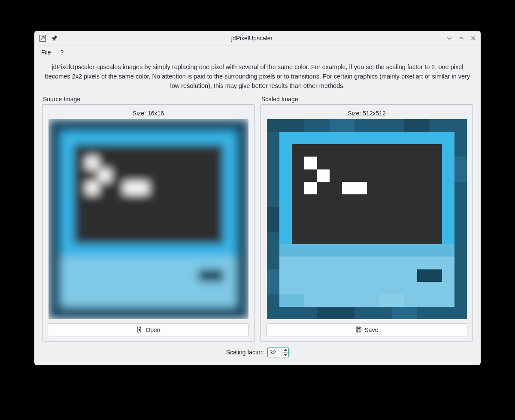  What do you see at coordinates (285, 350) in the screenshot?
I see `spin-up-button` at bounding box center [285, 350].